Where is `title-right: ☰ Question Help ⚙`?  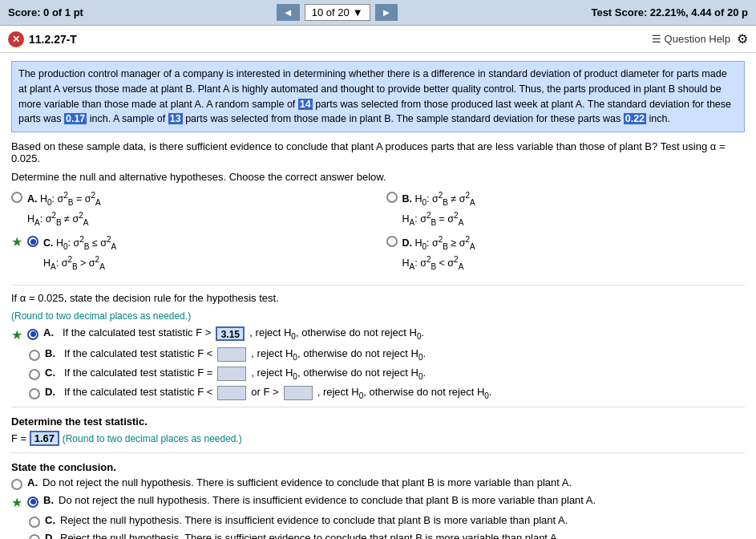
title-right: ☰ Question Help ⚙ is located at coordinates (700, 38).